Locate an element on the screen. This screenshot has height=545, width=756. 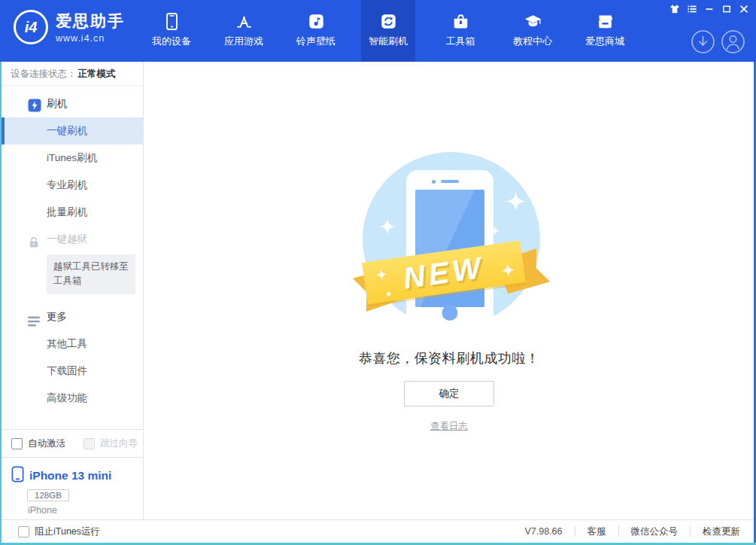
appstore-icon is located at coordinates (244, 21).